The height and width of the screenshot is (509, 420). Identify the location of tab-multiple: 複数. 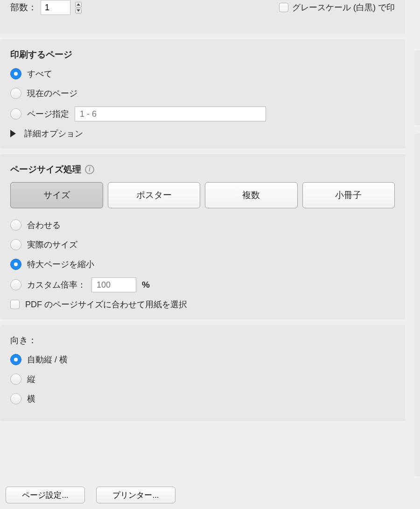
(251, 195).